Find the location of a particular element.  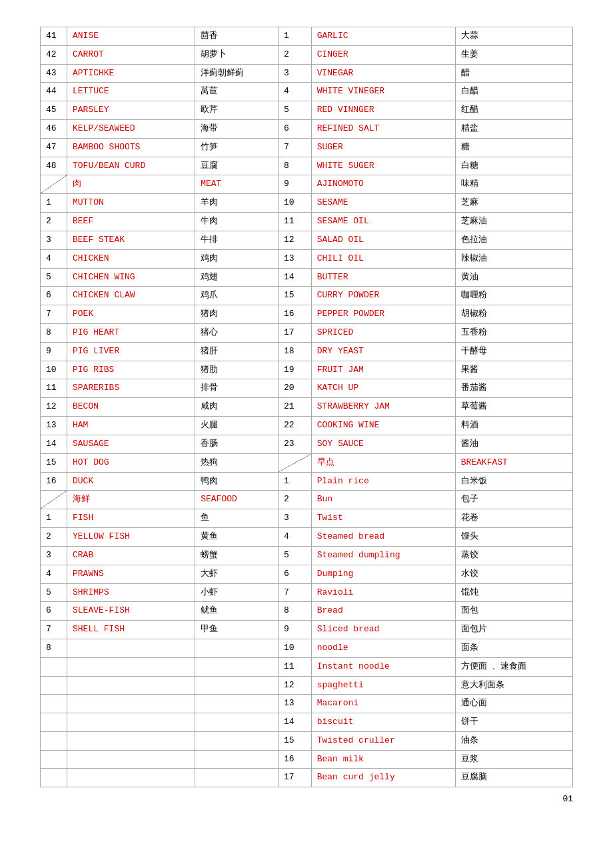

table-row: 13HAM火腿22COOKING WINE料酒 is located at coordinates (306, 425).